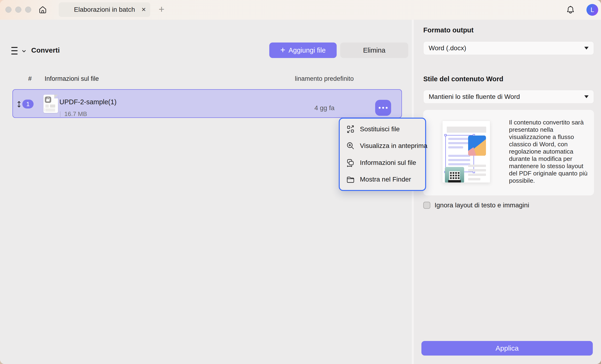  I want to click on home-button, so click(43, 10).